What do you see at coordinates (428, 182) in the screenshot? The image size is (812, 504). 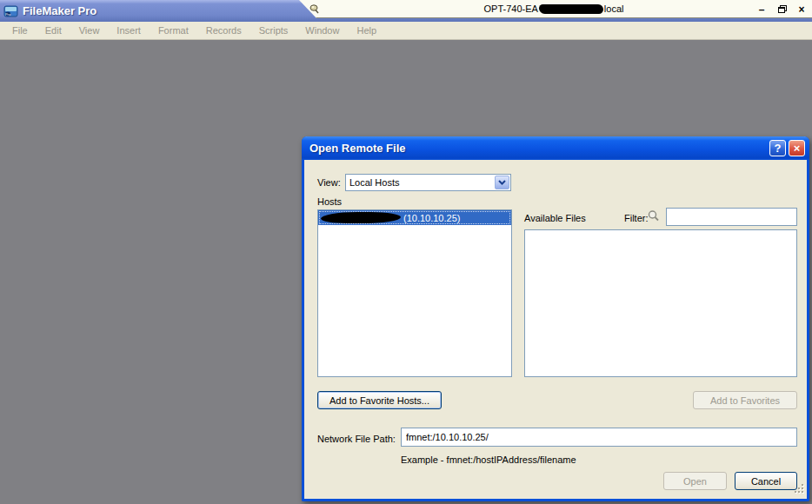 I see `view-select: Local Hosts` at bounding box center [428, 182].